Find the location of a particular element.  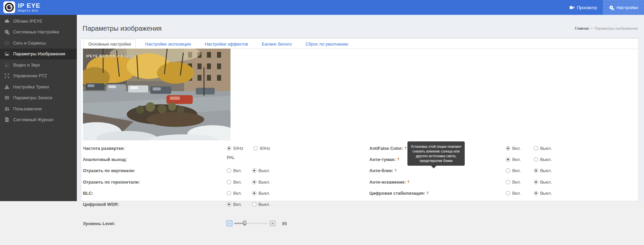

slider-track is located at coordinates (251, 223).